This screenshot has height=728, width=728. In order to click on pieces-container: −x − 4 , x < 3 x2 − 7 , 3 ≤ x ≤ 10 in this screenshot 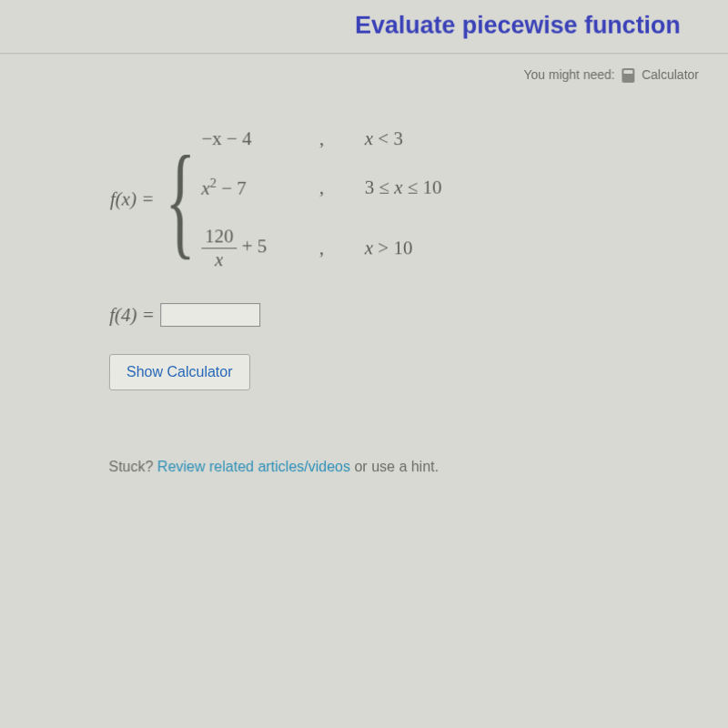, I will do `click(337, 200)`.